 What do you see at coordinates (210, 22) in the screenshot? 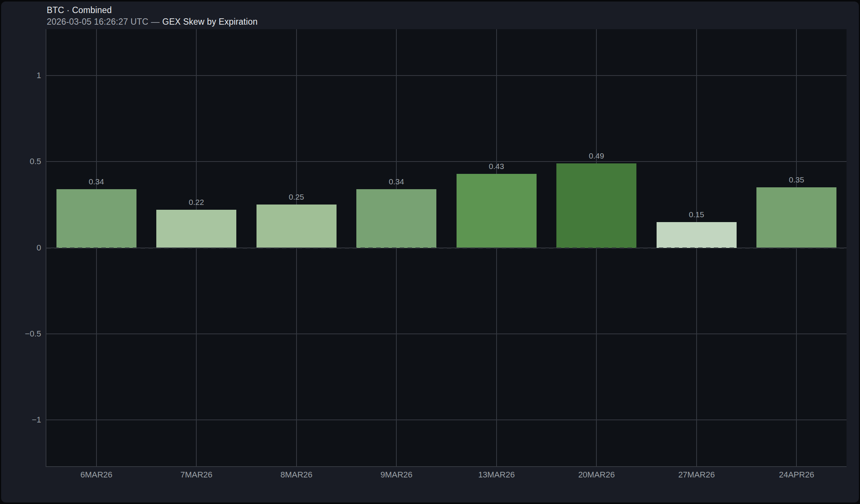
I see `chart-title: GEX Skew by Expiration` at bounding box center [210, 22].